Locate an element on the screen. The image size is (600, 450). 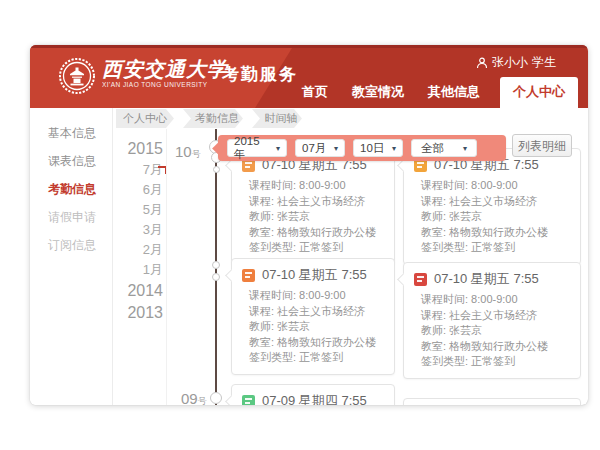
sidebar: 基本信息 课表信息 考勤信息 请假申请 订阅信息 is located at coordinates (72, 256).